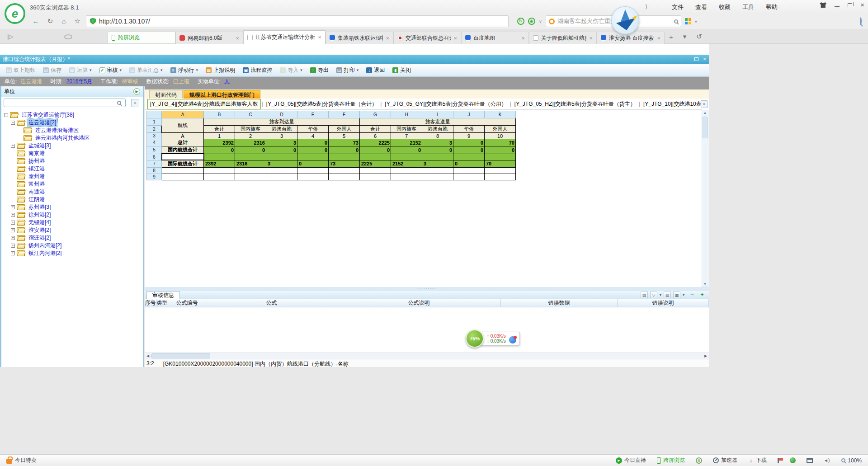  I want to click on row-header: 1, so click(155, 122).